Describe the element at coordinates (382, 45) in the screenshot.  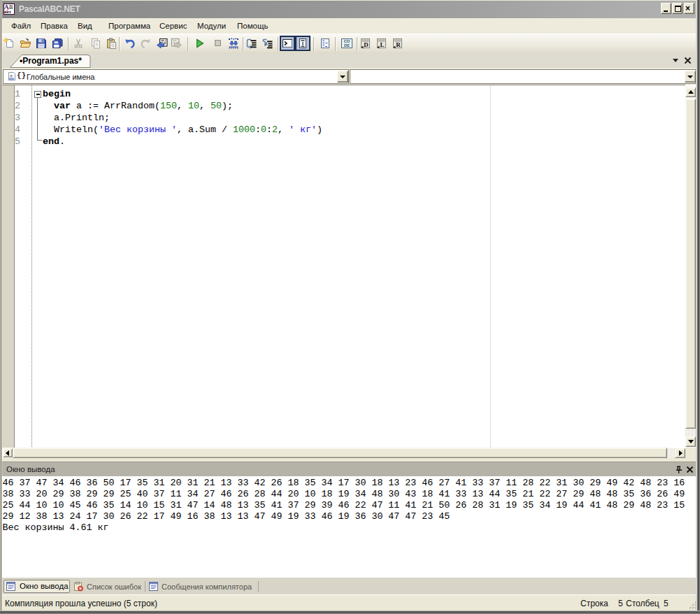
I see `svg-text: L` at that location.